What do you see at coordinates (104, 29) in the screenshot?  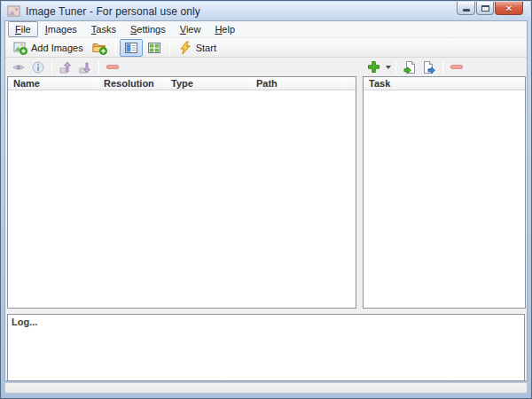 I see `menu-item-tasks: Tasks` at bounding box center [104, 29].